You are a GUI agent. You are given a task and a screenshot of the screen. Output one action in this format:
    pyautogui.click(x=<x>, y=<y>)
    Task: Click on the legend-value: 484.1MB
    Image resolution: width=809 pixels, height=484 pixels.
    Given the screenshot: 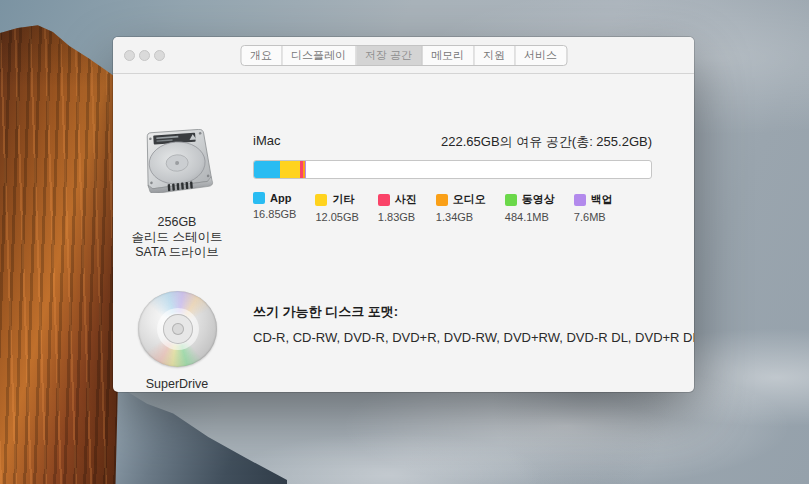 What is the action you would take?
    pyautogui.click(x=530, y=217)
    